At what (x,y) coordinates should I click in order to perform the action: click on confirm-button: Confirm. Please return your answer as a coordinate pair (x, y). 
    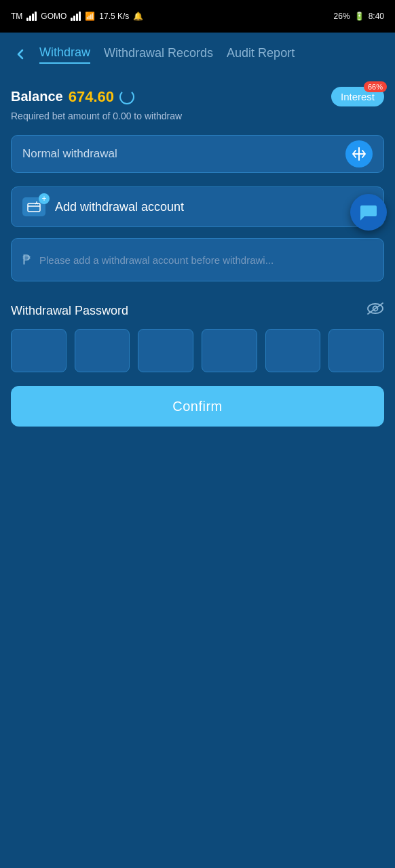
    Looking at the image, I should click on (198, 406).